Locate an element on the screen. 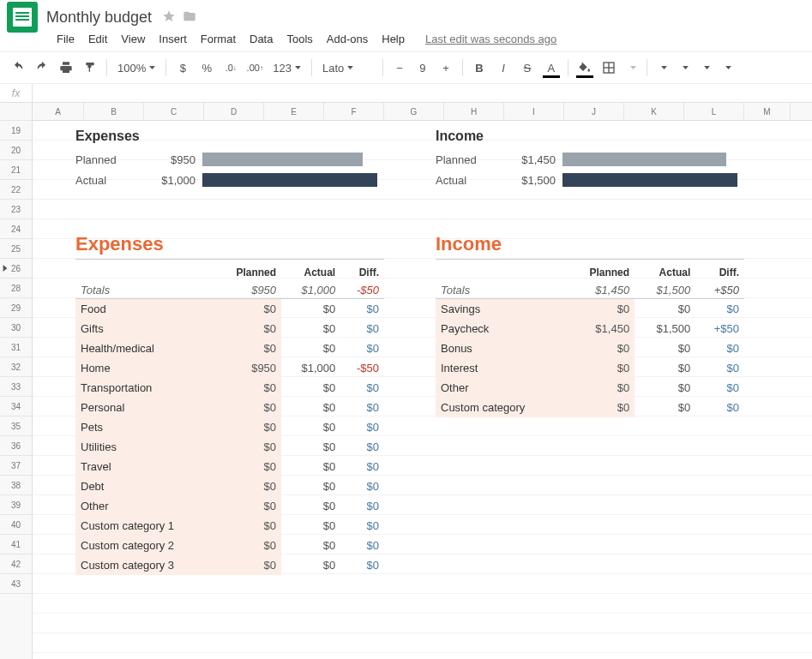 The height and width of the screenshot is (659, 812). col-header-L: L is located at coordinates (714, 111).